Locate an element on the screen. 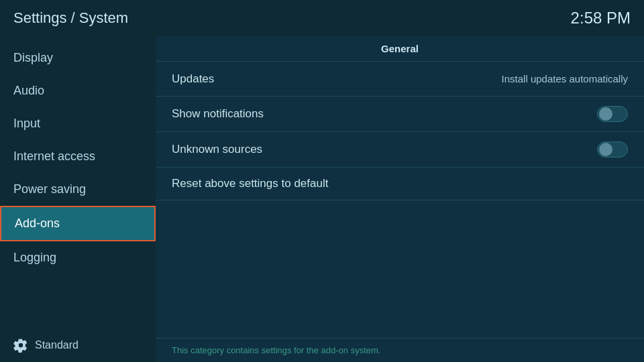 The width and height of the screenshot is (644, 362). setting-row-show-notifications: Show notifications is located at coordinates (400, 114).